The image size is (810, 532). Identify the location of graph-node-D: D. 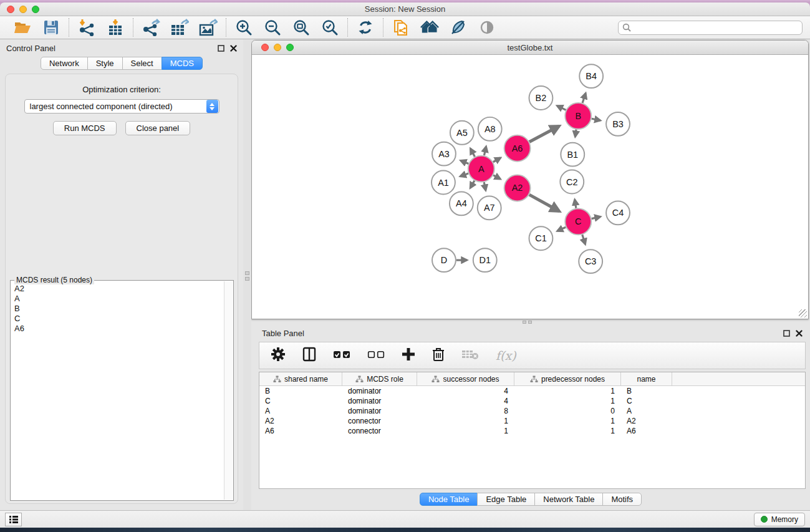
(444, 260).